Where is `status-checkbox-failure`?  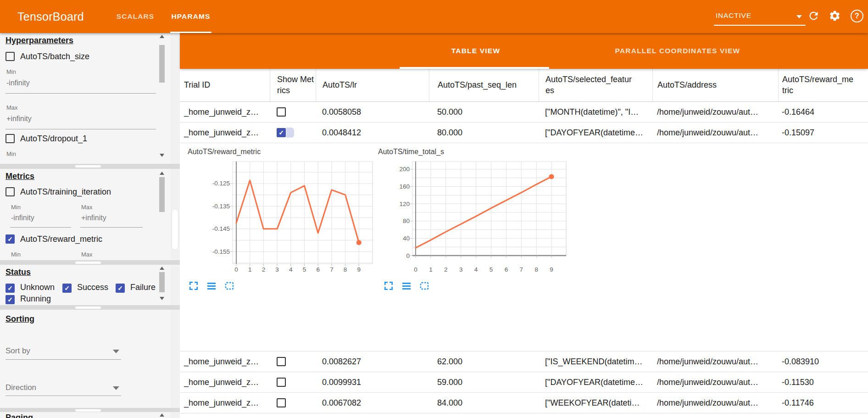
status-checkbox-failure is located at coordinates (120, 288).